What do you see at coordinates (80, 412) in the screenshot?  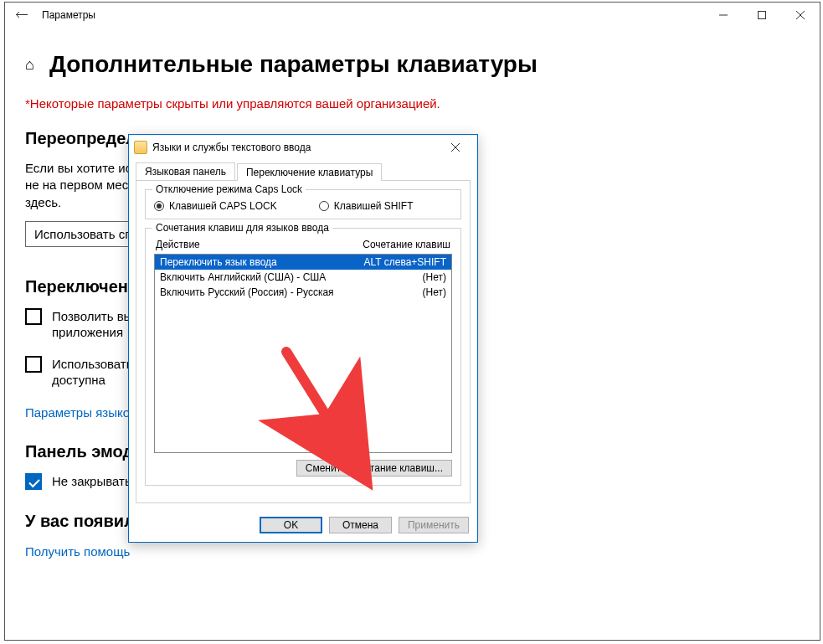 I see `language-settings-link: Параметры языков` at bounding box center [80, 412].